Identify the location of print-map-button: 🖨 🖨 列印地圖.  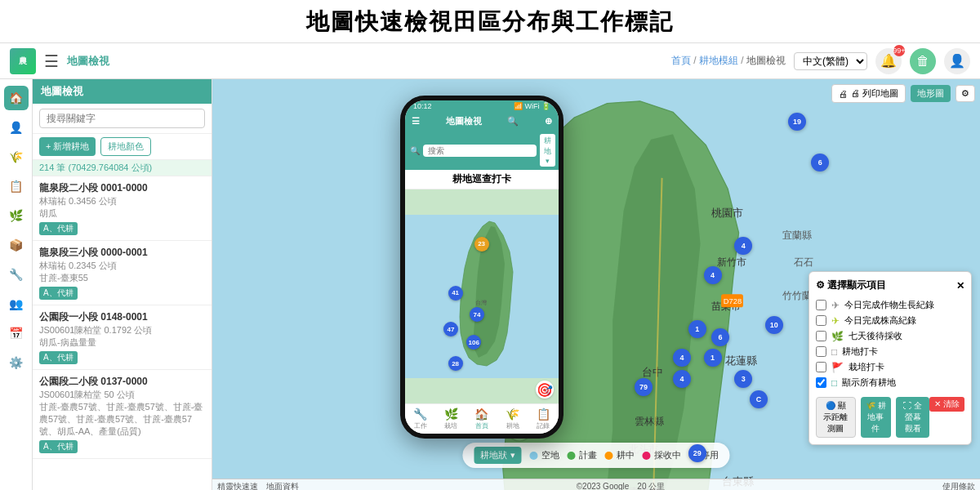
(869, 93).